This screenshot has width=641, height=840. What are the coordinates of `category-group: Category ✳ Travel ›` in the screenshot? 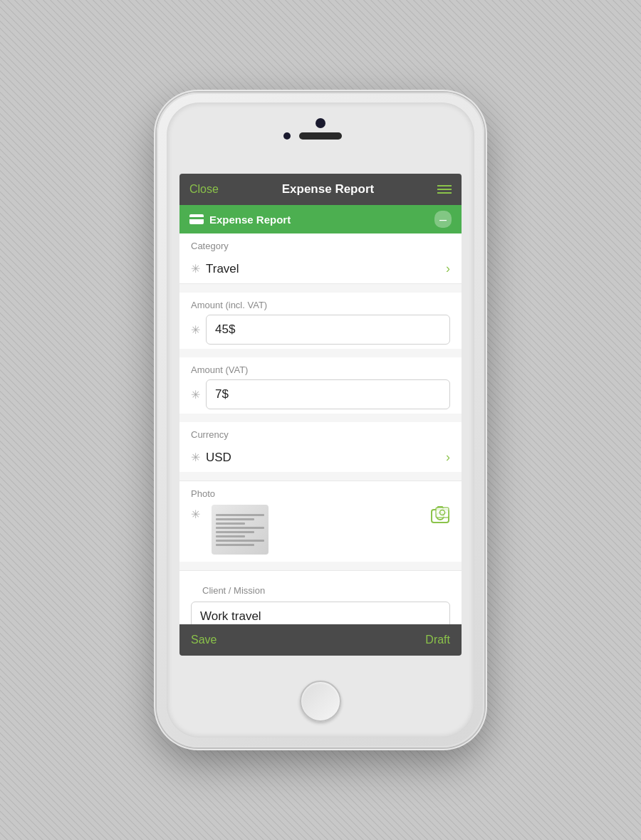 It's located at (320, 259).